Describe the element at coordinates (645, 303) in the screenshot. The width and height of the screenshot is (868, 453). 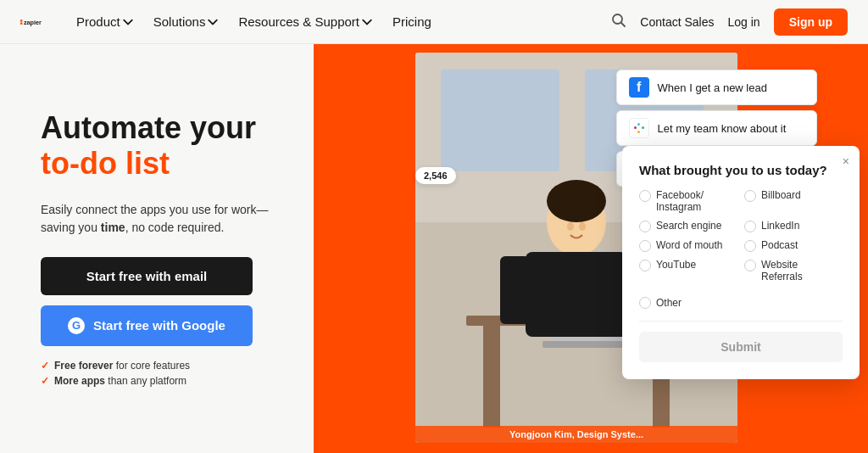
I see `radio-other` at that location.